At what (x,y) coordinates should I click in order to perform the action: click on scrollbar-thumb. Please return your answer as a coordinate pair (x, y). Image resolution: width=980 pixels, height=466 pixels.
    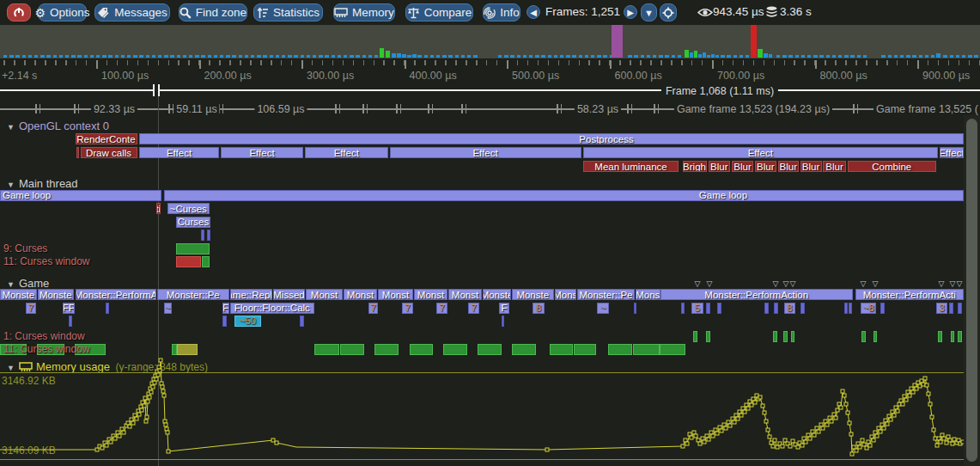
    Looking at the image, I should click on (972, 291).